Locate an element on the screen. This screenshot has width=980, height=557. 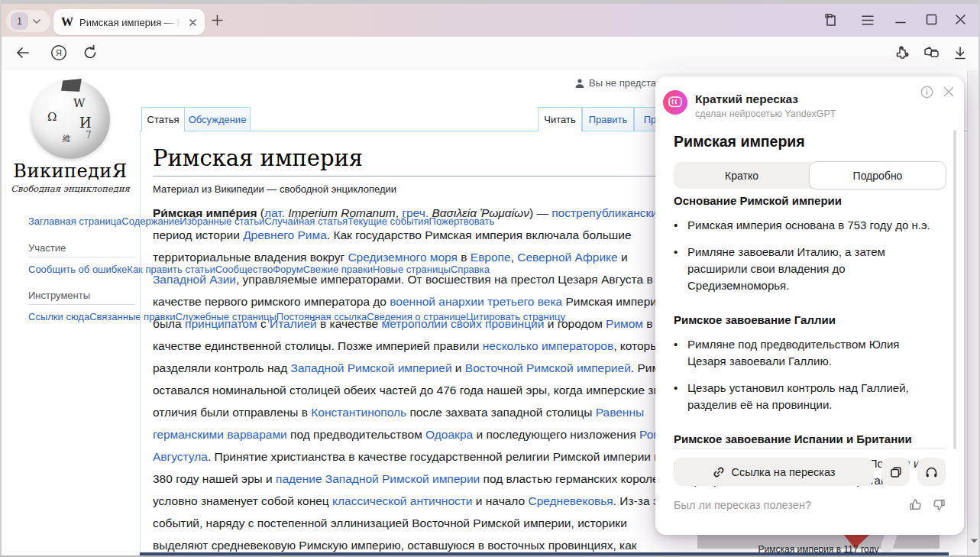
reload-icon is located at coordinates (90, 52).